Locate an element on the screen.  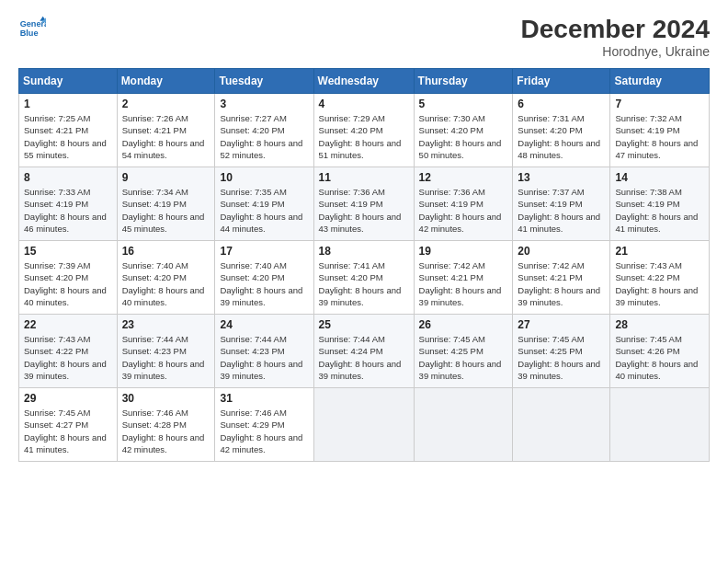
day-info: Sunrise: 7:26 AMSunset: 4:21 PMDaylight:… is located at coordinates (164, 136).